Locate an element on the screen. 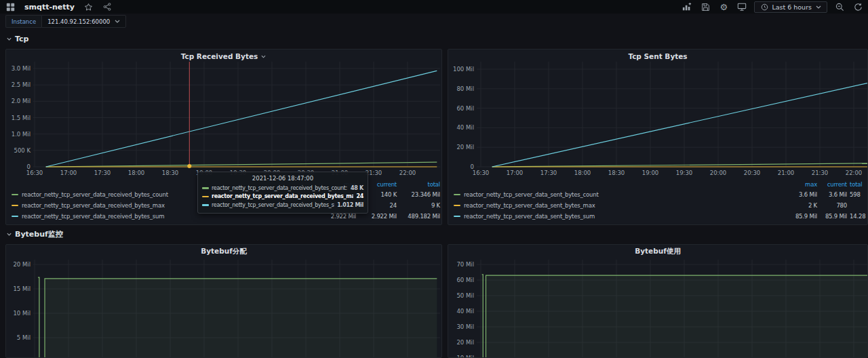 The width and height of the screenshot is (868, 358). y-axis-tick-label: 1.0 Mil is located at coordinates (18, 134).